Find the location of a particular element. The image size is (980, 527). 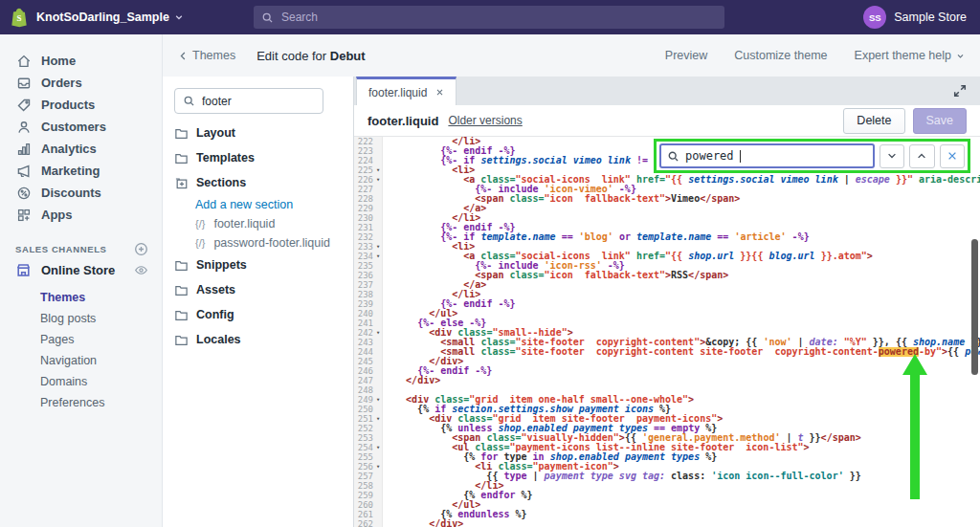

line-number: 250 is located at coordinates (364, 409).